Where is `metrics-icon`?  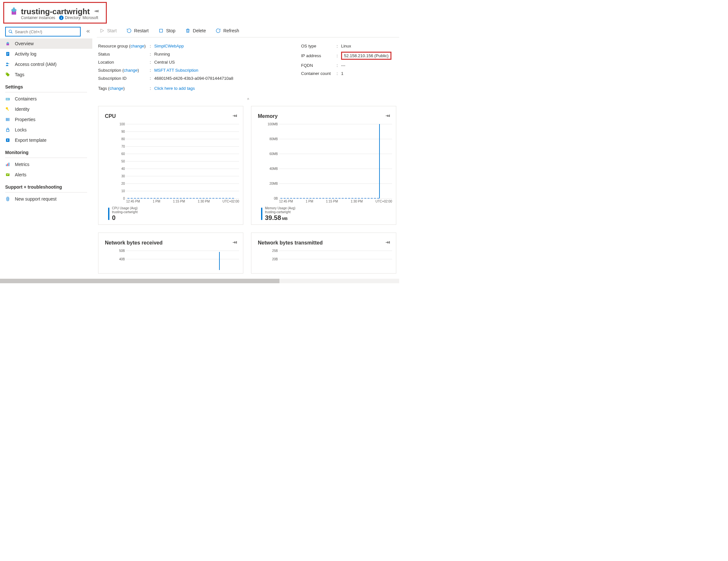
metrics-icon is located at coordinates (8, 164).